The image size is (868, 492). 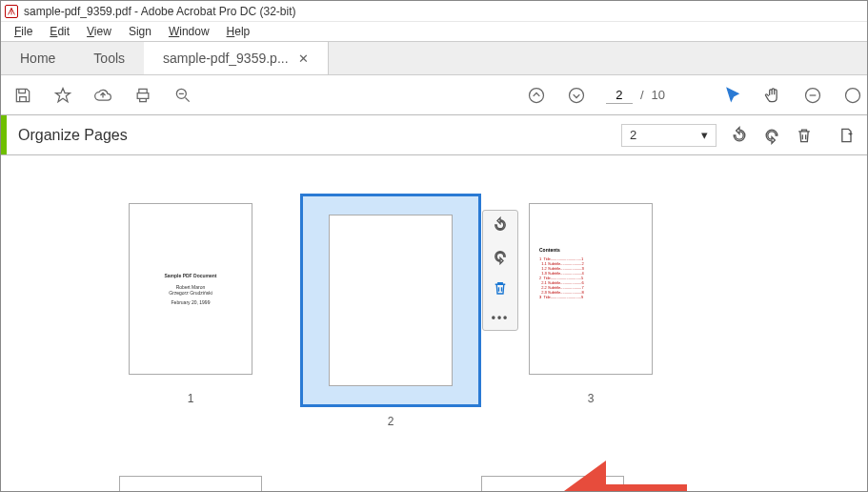 What do you see at coordinates (500, 271) in the screenshot?
I see `page-actions-popup: •••` at bounding box center [500, 271].